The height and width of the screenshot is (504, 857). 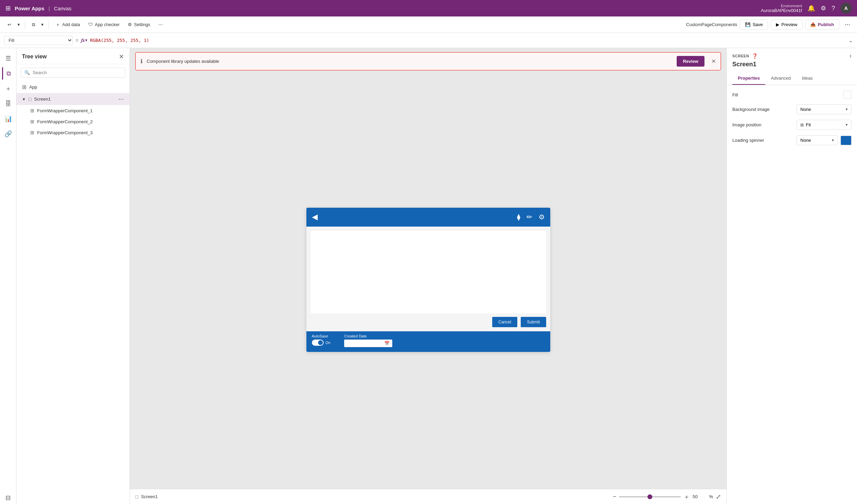 What do you see at coordinates (368, 343) in the screenshot?
I see `date-input: 📅` at bounding box center [368, 343].